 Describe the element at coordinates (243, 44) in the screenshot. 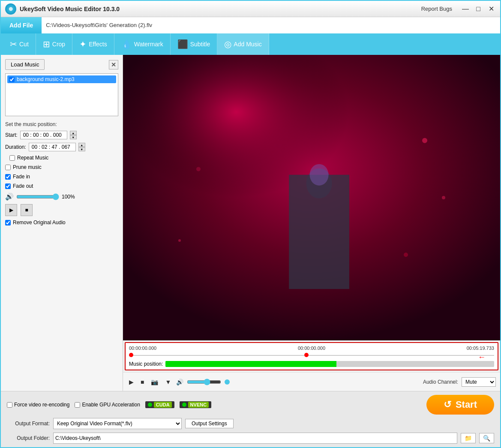

I see `add-music-tool: ◎ Add Music` at that location.